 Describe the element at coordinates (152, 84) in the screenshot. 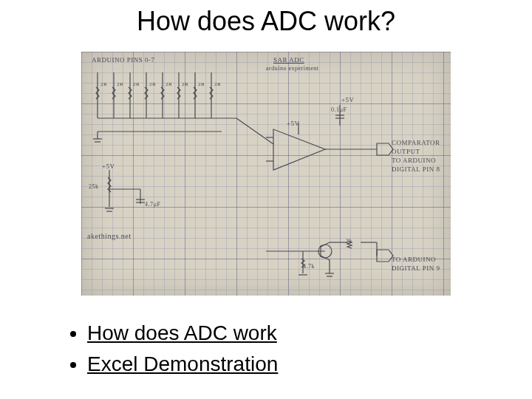

I see `r2r-3: 2R` at that location.